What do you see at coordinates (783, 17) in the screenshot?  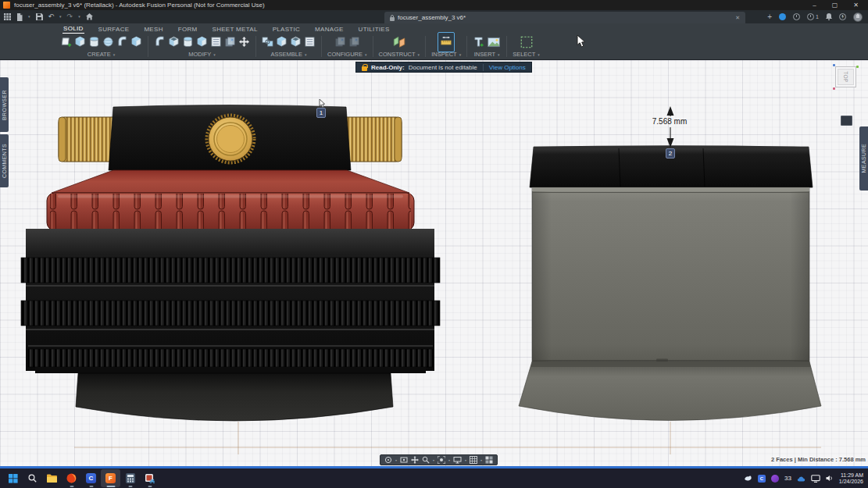 I see `job-status-icon` at bounding box center [783, 17].